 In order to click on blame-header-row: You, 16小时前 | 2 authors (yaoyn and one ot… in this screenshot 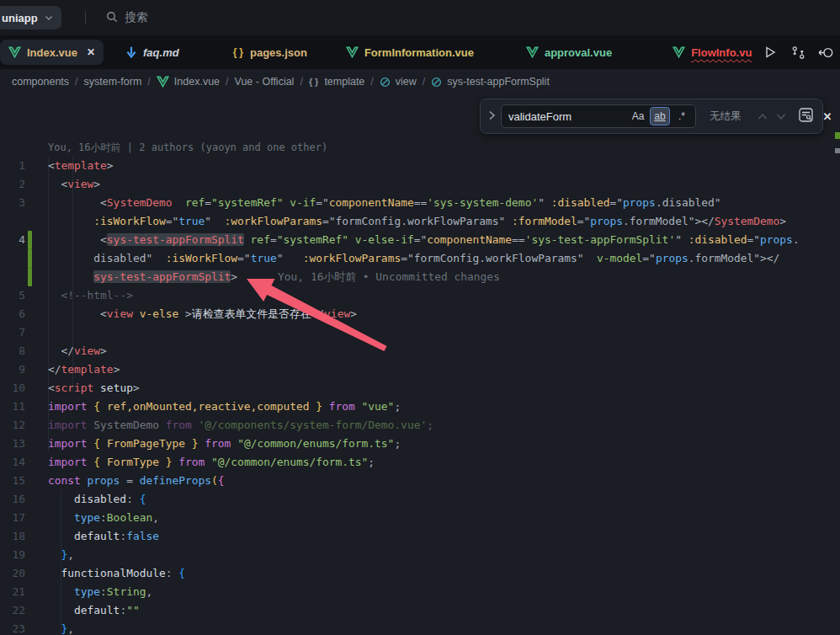, I will do `click(420, 147)`.